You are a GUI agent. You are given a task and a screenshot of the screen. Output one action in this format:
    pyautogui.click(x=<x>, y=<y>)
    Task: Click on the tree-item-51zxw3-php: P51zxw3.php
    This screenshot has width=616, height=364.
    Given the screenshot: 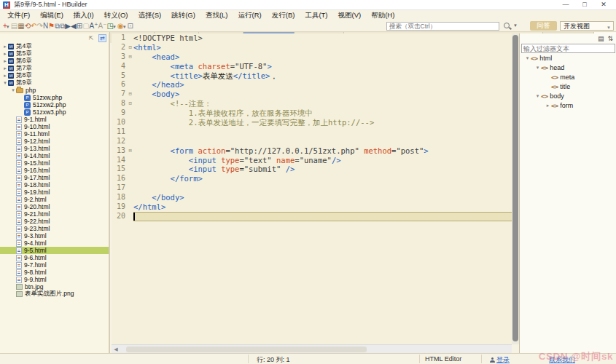 What is the action you would take?
    pyautogui.click(x=54, y=112)
    